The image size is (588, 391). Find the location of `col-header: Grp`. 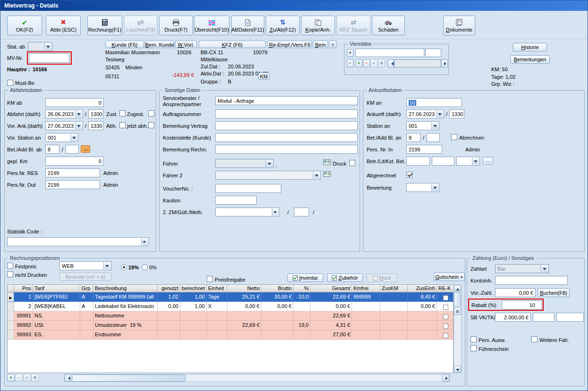

col-header: Grp is located at coordinates (87, 289).